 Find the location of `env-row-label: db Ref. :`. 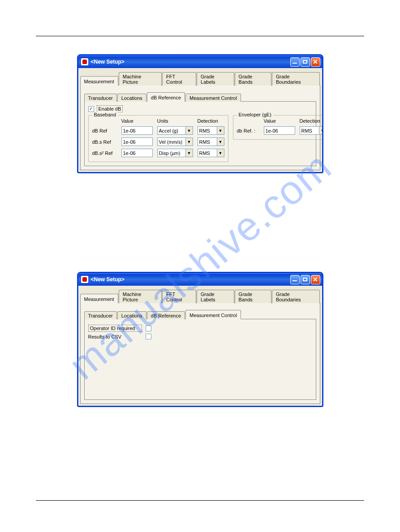

env-row-label: db Ref. : is located at coordinates (248, 131).